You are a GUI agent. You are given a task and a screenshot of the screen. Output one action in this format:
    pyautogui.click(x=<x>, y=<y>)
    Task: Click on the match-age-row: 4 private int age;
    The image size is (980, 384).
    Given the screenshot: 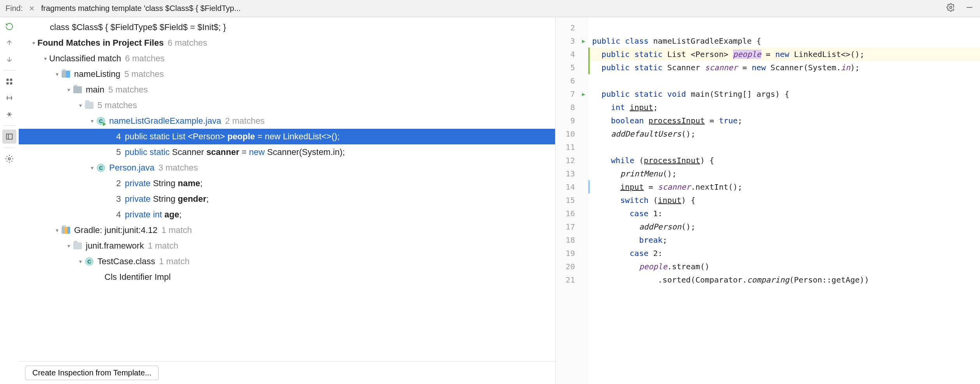 What is the action you would take?
    pyautogui.click(x=287, y=215)
    